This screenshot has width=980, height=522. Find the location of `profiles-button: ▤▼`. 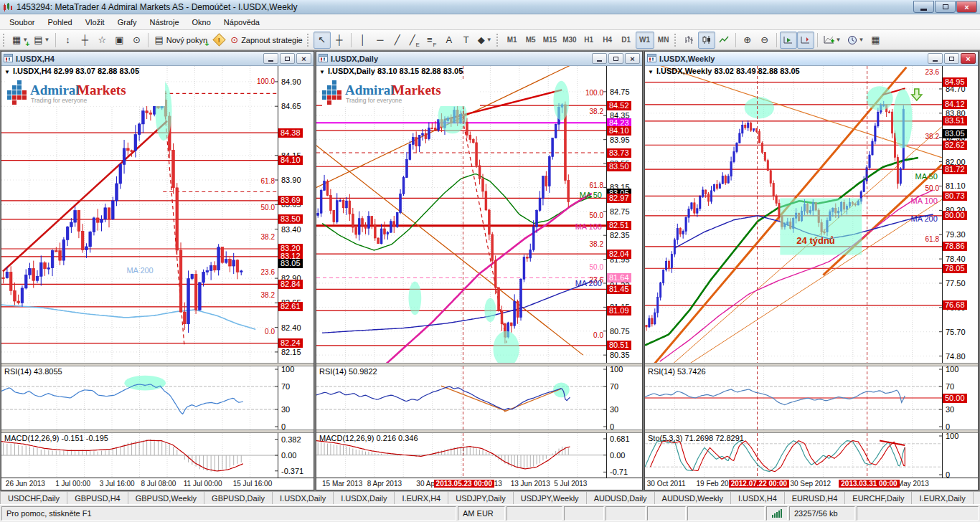

profiles-button: ▤▼ is located at coordinates (42, 40).